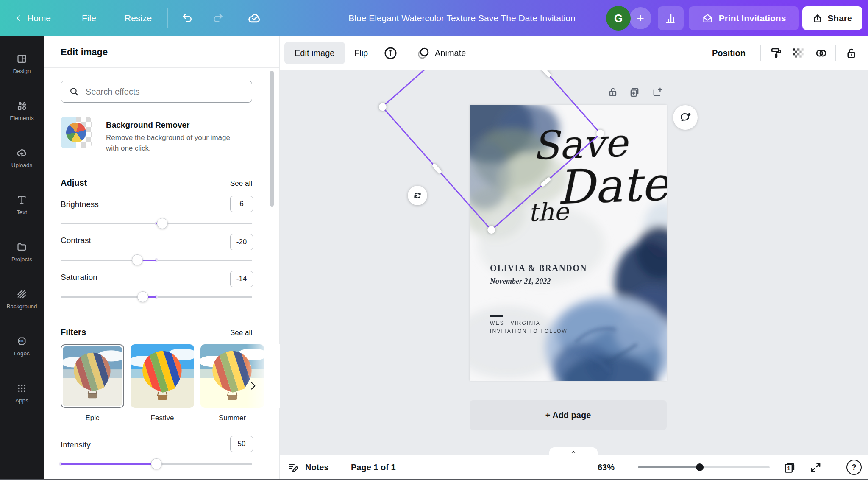  Describe the element at coordinates (423, 53) in the screenshot. I see `animate-button` at that location.